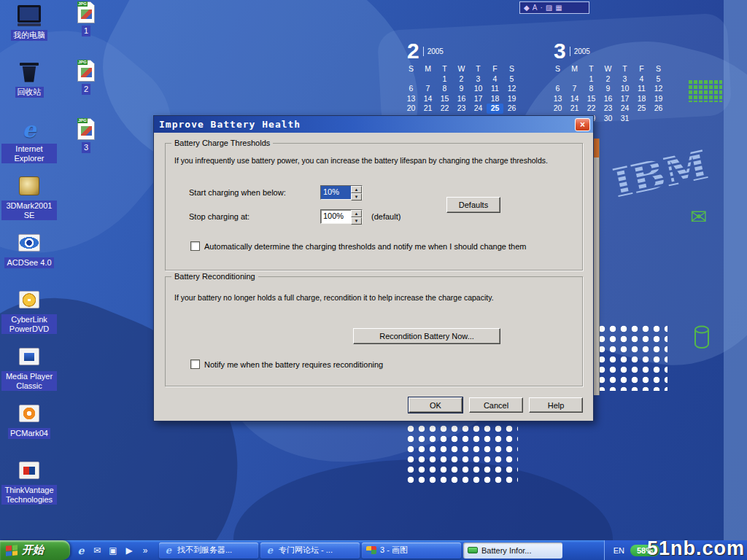 The height and width of the screenshot is (560, 747). I want to click on ime-punctuation-icon: ·, so click(541, 8).